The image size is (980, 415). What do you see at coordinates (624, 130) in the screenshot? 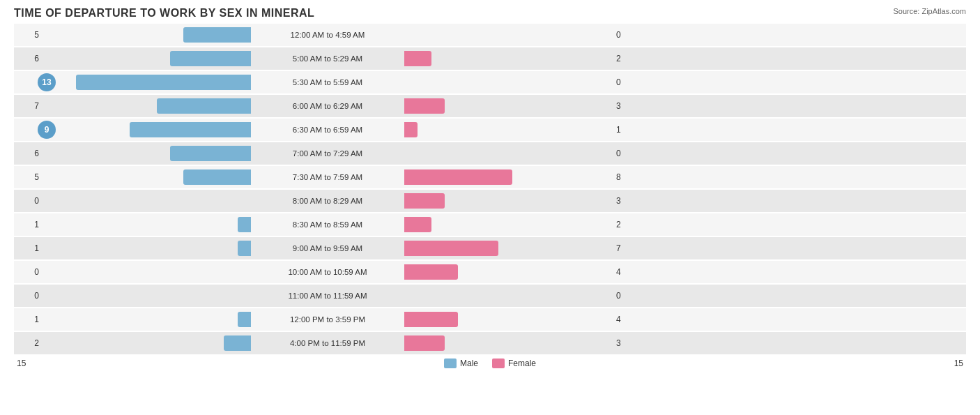
I see `female-value: 1` at bounding box center [624, 130].